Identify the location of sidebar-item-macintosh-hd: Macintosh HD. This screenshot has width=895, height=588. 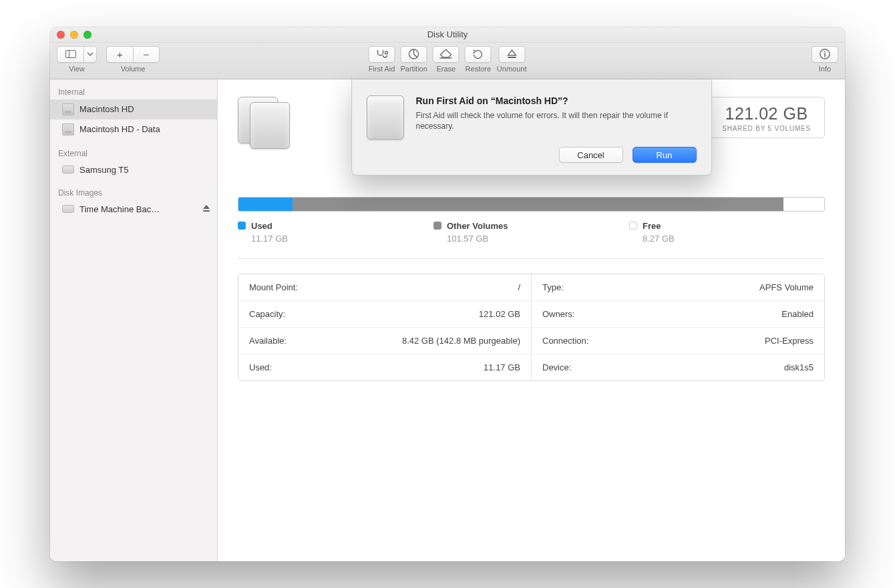
(134, 109).